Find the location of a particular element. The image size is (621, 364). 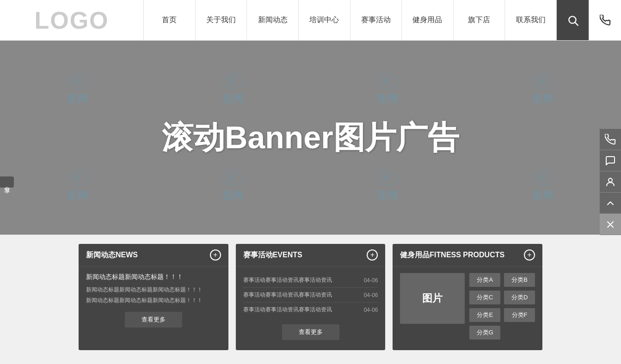

event-date-2: 04-06 is located at coordinates (371, 310).